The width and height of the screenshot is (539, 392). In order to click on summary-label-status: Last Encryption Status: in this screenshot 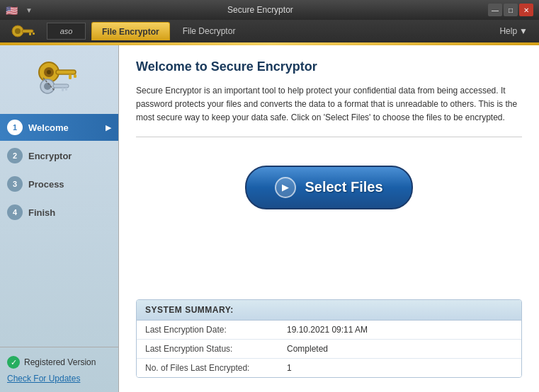, I will do `click(216, 349)`.